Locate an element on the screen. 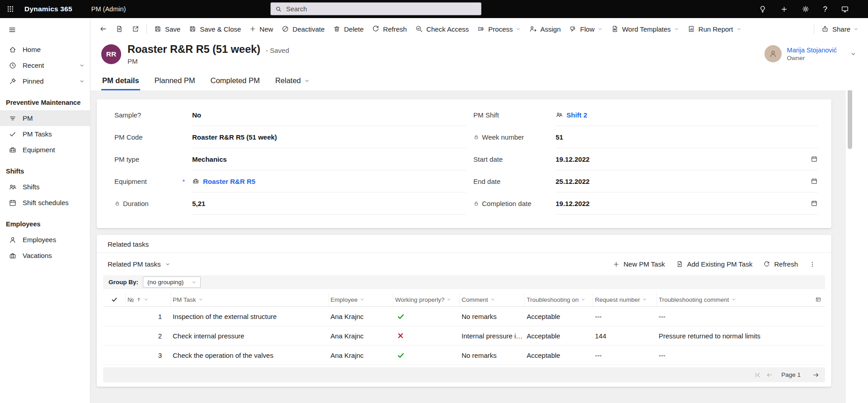  field-value: No is located at coordinates (329, 115).